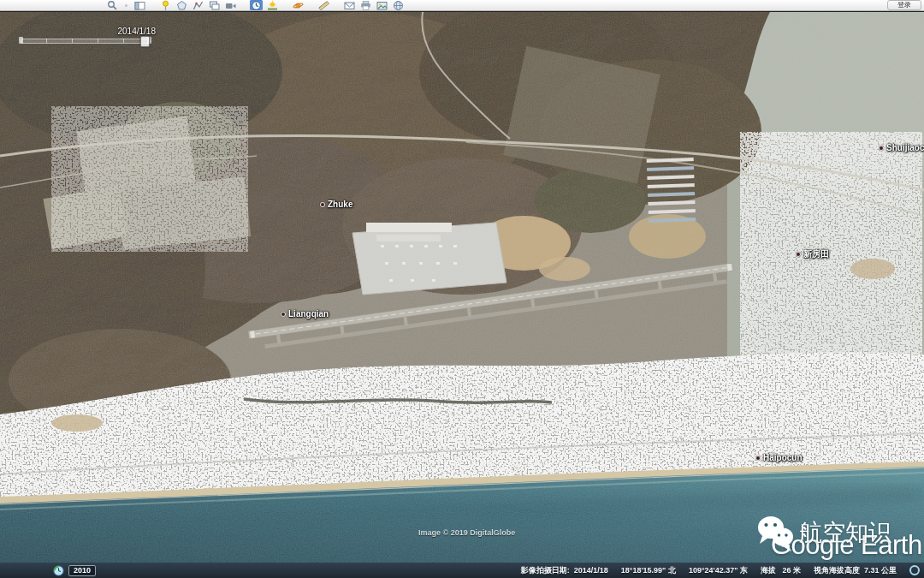 This screenshot has width=924, height=578. I want to click on longitude-readout: 109°24'42.37" 东, so click(719, 570).